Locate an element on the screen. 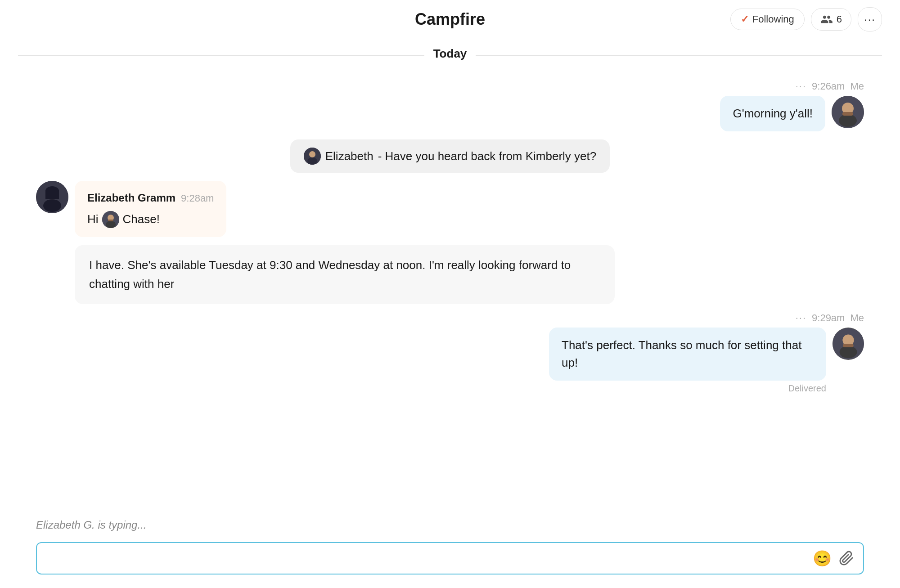 The height and width of the screenshot is (588, 900). elizabeth-message-group: Elizabeth Gramm 9:28am Hi is located at coordinates (150, 209).